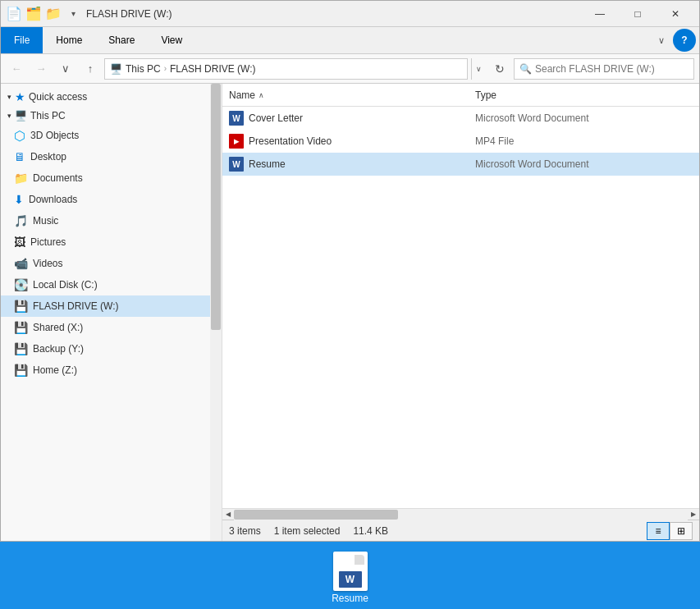 Image resolution: width=700 pixels, height=609 pixels. I want to click on sidebar-item-label-flash-drive: FLASH DRIVE (W:), so click(75, 306).